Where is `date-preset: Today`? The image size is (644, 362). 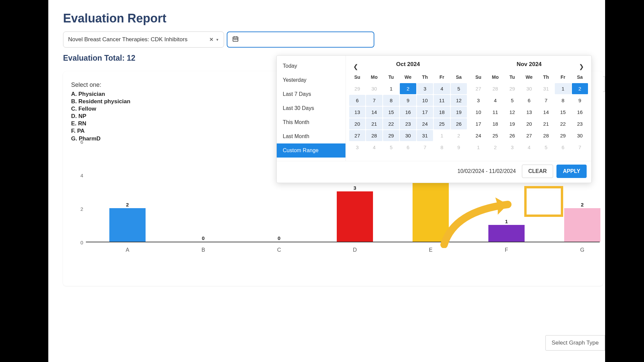 date-preset: Today is located at coordinates (311, 66).